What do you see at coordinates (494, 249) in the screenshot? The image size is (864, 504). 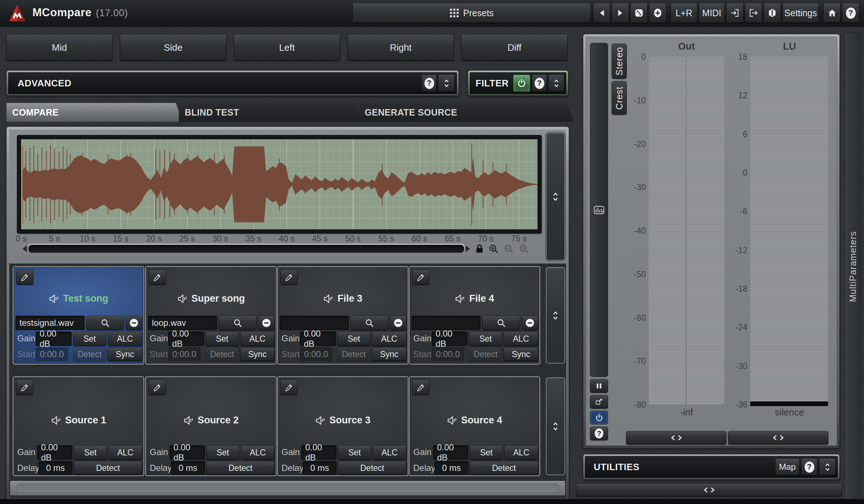 I see `zoom-in-icon` at bounding box center [494, 249].